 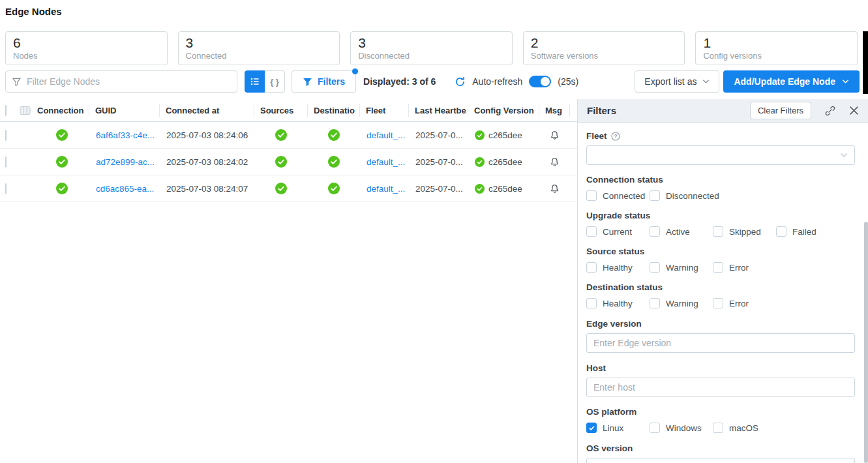 I want to click on select-all-checkbox, so click(x=6, y=111).